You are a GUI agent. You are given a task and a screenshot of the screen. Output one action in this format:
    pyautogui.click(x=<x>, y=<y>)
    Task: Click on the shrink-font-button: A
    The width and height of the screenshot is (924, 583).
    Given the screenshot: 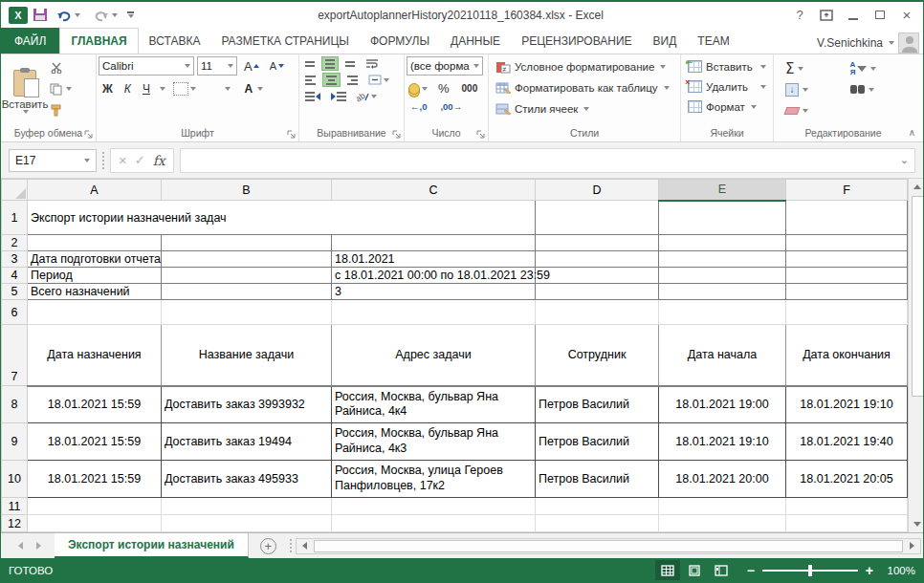 What is the action you would take?
    pyautogui.click(x=277, y=66)
    